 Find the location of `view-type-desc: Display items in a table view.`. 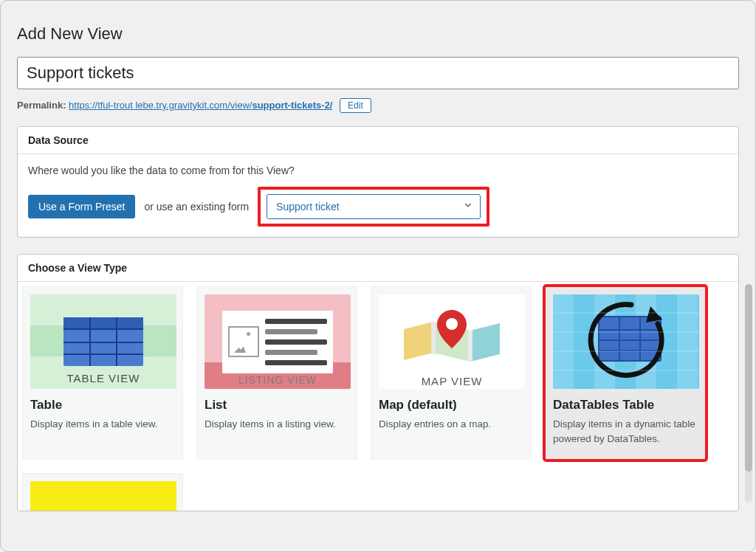

view-type-desc: Display items in a table view. is located at coordinates (103, 424).